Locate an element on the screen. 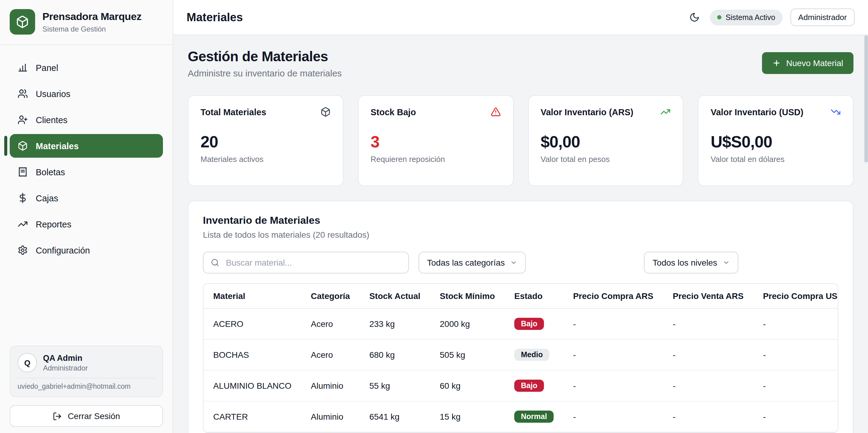 The height and width of the screenshot is (433, 868). table-row: BOCHASAcero680 kg505 kgMedio---- is located at coordinates (521, 355).